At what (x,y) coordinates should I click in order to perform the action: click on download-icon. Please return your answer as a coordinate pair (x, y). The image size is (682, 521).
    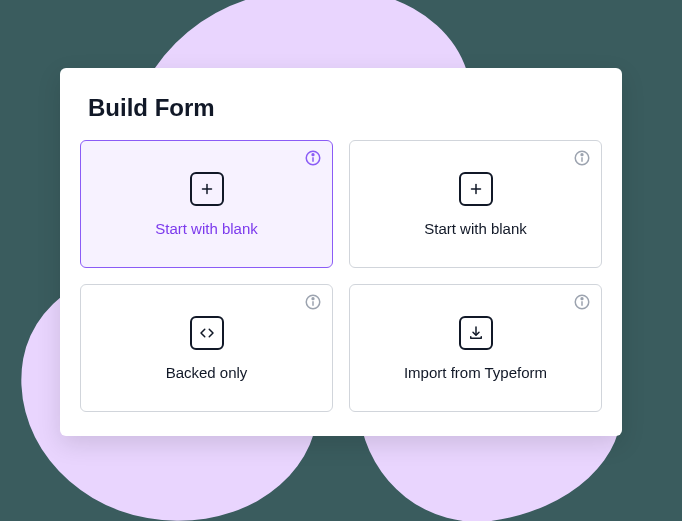
    Looking at the image, I should click on (476, 333).